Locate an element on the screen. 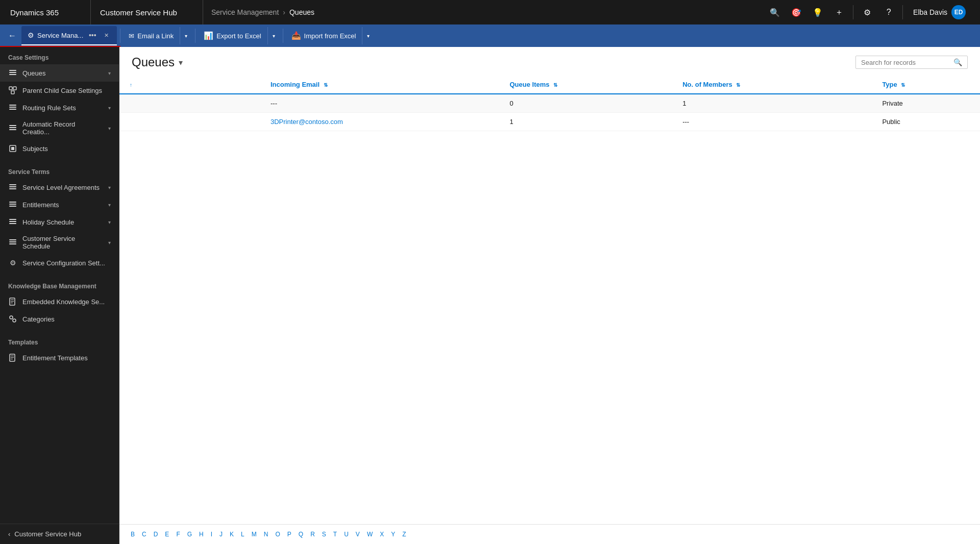 This screenshot has width=980, height=544. alpha-nav-letter: D is located at coordinates (156, 534).